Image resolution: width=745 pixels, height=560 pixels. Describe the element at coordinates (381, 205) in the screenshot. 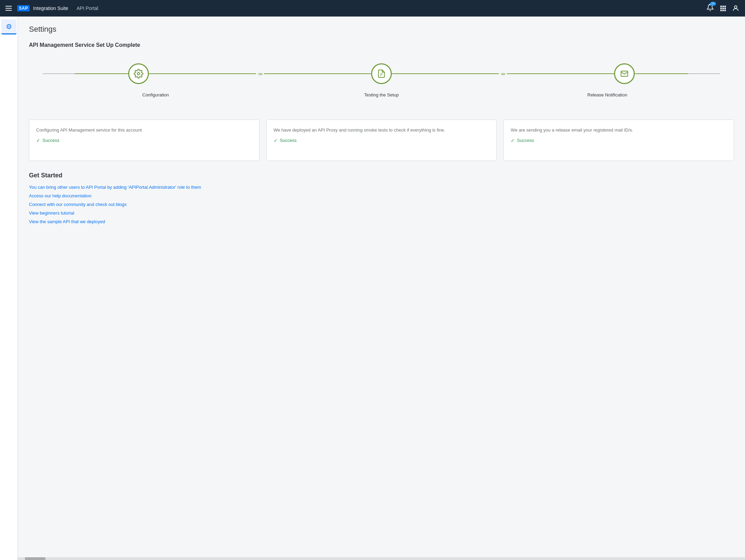

I see `get-started-links: You can bring other users to API Portal …` at that location.